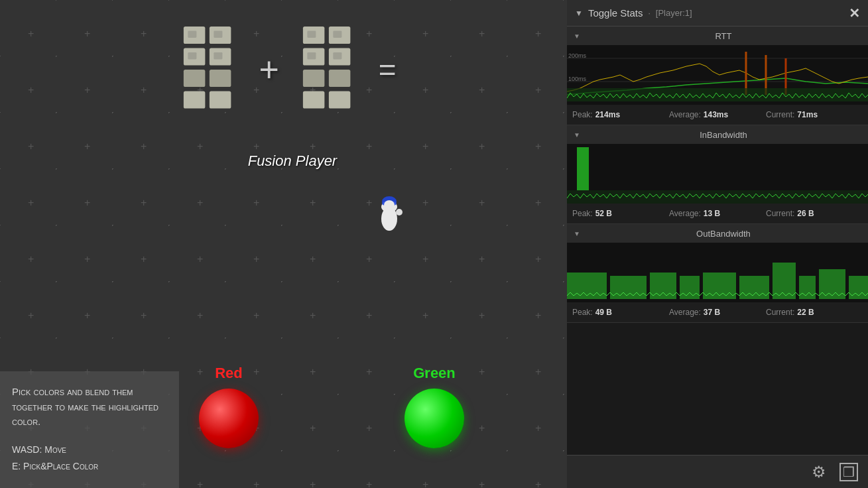 The image size is (868, 488). I want to click on inbandwidth-cur-val: 26 B, so click(805, 213).